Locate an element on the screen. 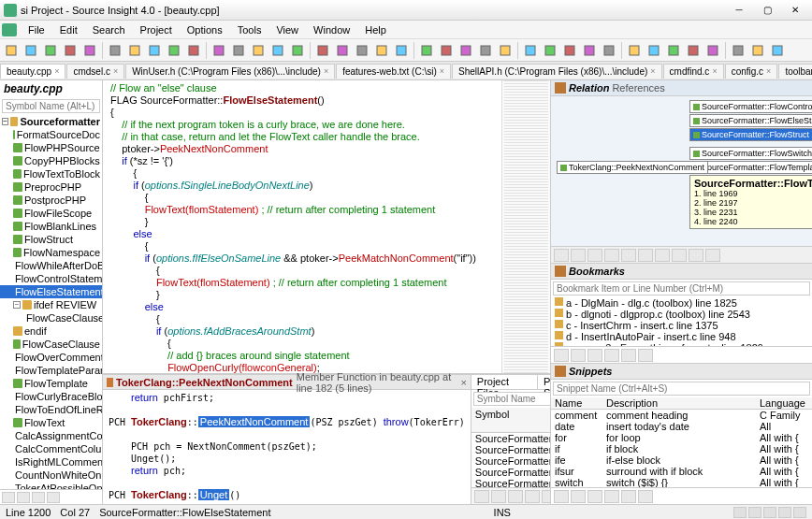  maximize-button: ▢ is located at coordinates (767, 10).